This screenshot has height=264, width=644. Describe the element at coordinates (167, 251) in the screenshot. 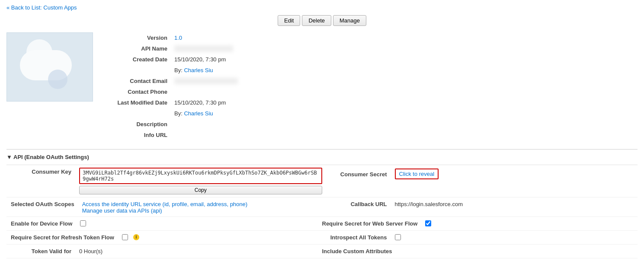

I see `token-valid-area: Token Valid for 0 Hour(s)` at that location.